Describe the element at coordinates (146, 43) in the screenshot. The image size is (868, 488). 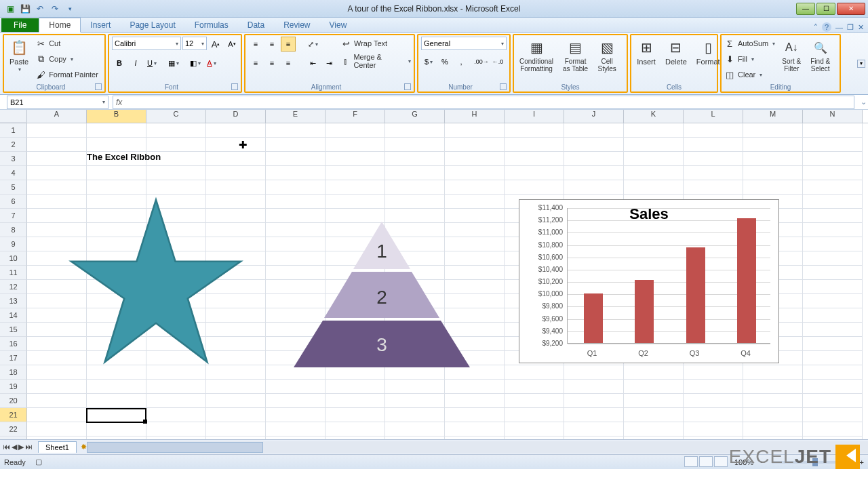
I see `font-name-select: Calibri▾` at that location.